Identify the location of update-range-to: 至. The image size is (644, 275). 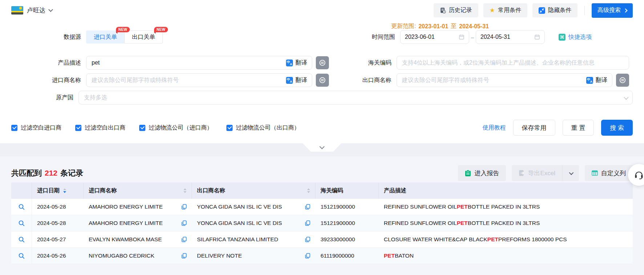
(454, 26).